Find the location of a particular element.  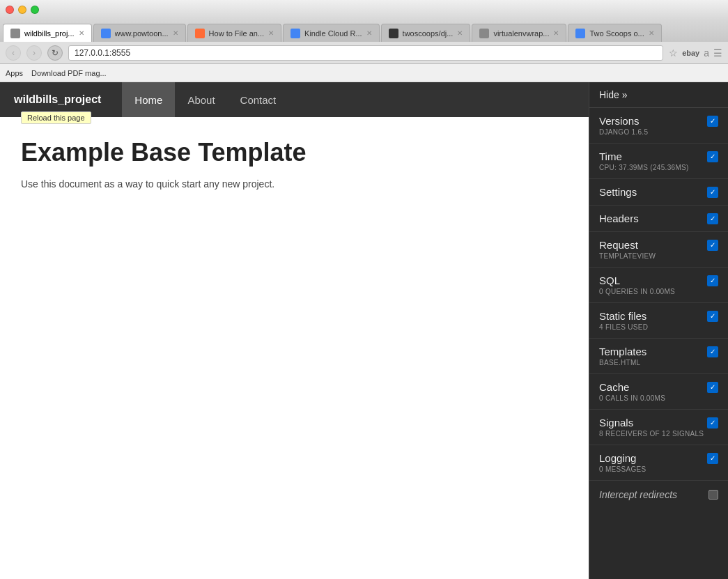

address-bar-icons: ☆ ebay a ☰ is located at coordinates (695, 53).